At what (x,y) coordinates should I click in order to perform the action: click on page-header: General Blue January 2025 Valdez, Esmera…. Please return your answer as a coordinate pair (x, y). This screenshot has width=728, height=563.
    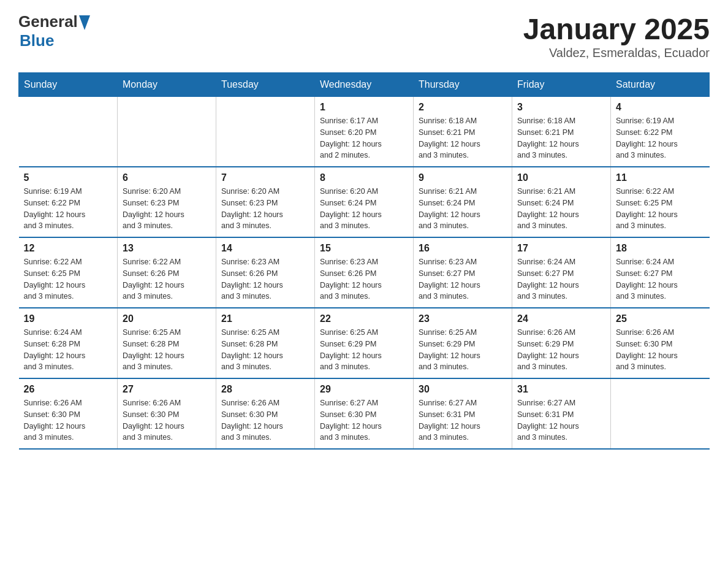
    Looking at the image, I should click on (364, 36).